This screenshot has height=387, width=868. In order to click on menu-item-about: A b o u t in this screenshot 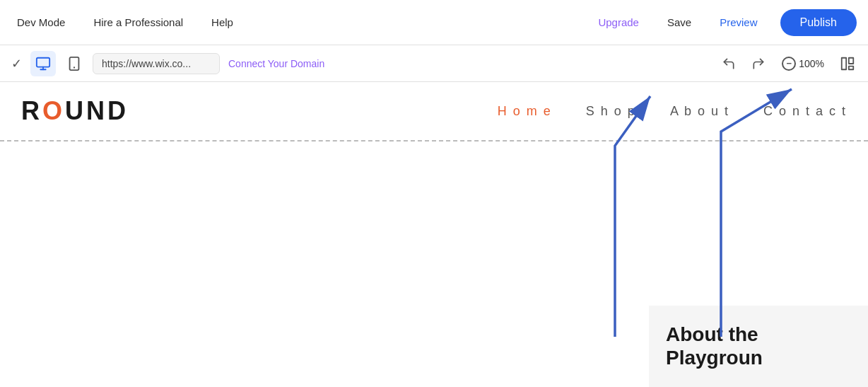, I will do `click(700, 112)`.